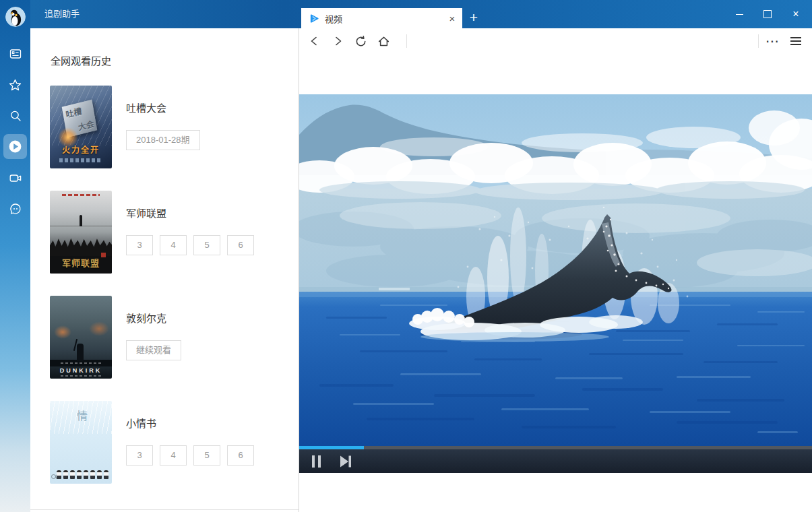  Describe the element at coordinates (555, 447) in the screenshot. I see `progress-bar` at that location.